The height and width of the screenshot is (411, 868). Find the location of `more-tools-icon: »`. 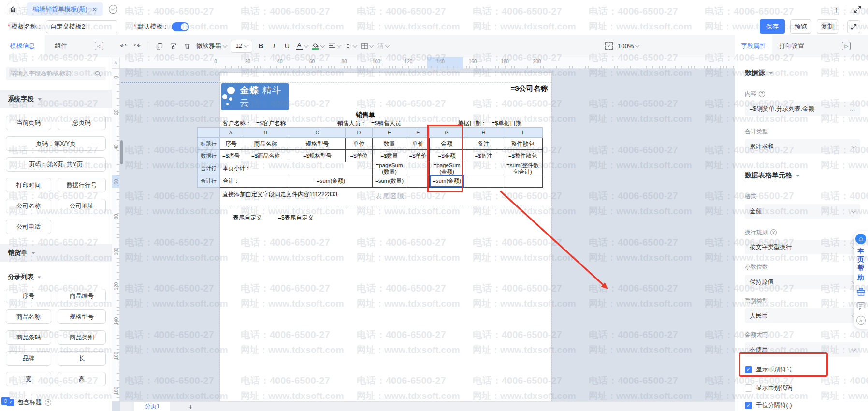

more-tools-icon: » is located at coordinates (861, 320).